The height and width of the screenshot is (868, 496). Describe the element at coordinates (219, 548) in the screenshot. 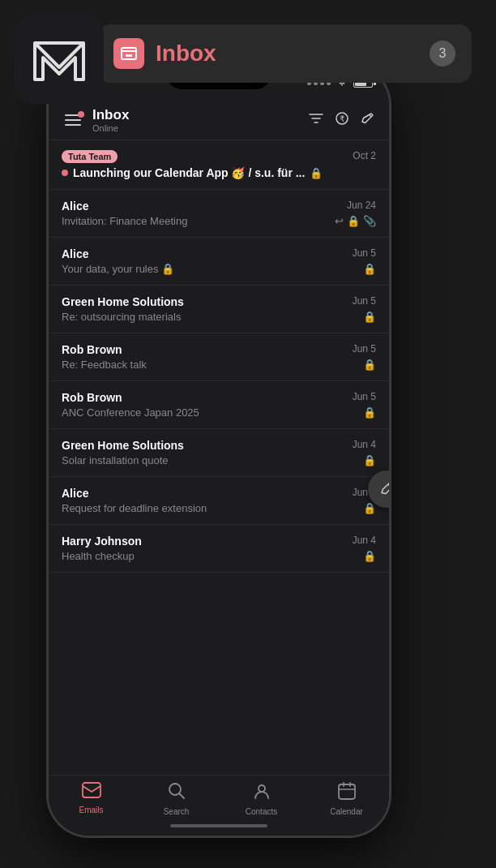

I see `email-item-8: Harry Johnson Jun 4 Health checkup 🔒` at that location.